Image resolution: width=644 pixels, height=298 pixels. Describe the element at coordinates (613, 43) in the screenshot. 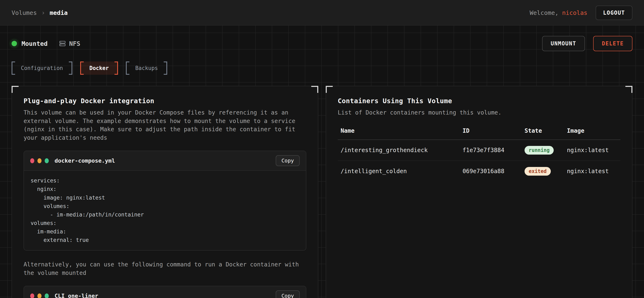

I see `delete-button: DELETE` at that location.